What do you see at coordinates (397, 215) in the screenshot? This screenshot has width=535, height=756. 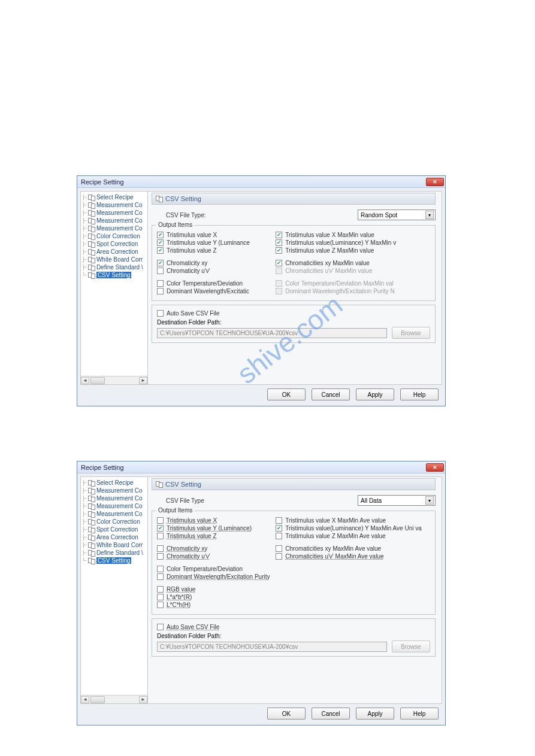 I see `csv-file-type-select: Random Spot ▾` at bounding box center [397, 215].